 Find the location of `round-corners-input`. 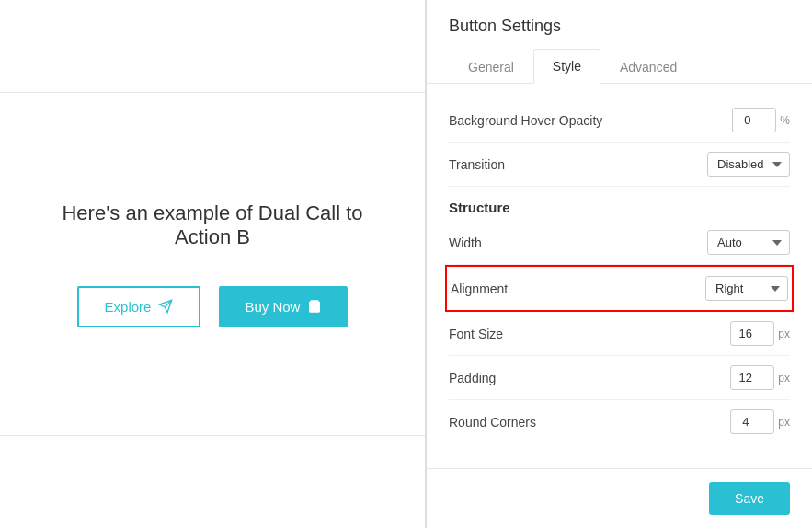

round-corners-input is located at coordinates (752, 421).